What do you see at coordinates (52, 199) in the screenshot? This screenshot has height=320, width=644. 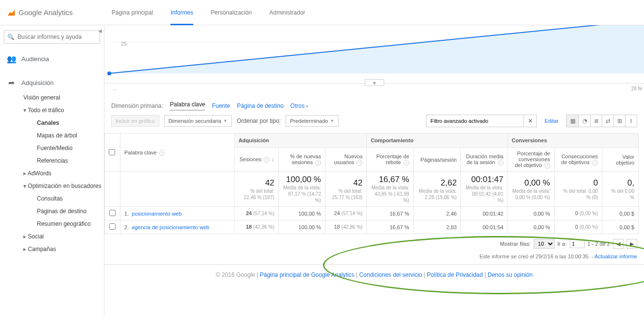 I see `sidebar-queries: Consultas` at bounding box center [52, 199].